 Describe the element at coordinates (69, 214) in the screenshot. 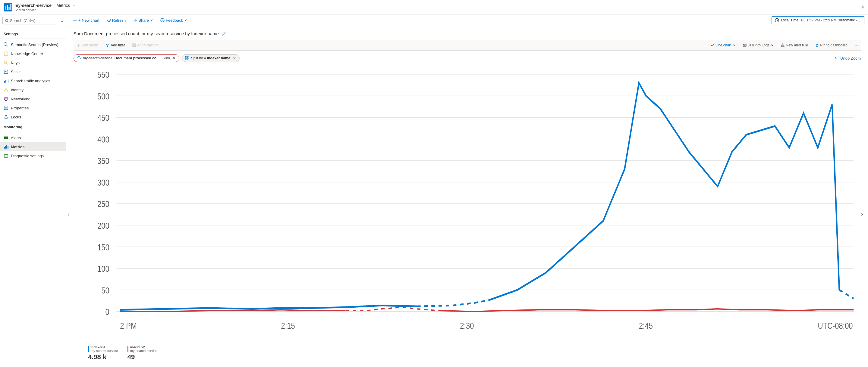

I see `chart-nav-left: ‹` at that location.